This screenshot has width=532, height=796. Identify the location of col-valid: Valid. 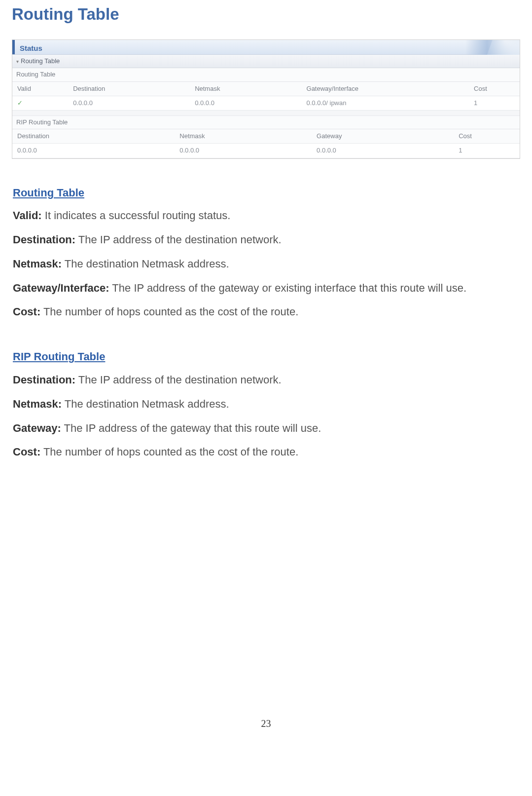
(40, 89).